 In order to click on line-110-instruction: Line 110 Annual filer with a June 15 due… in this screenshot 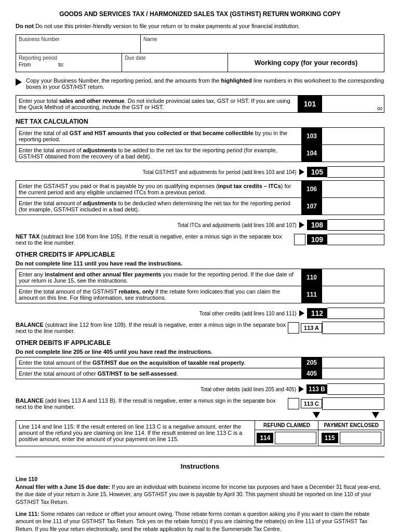, I will do `click(200, 490)`.